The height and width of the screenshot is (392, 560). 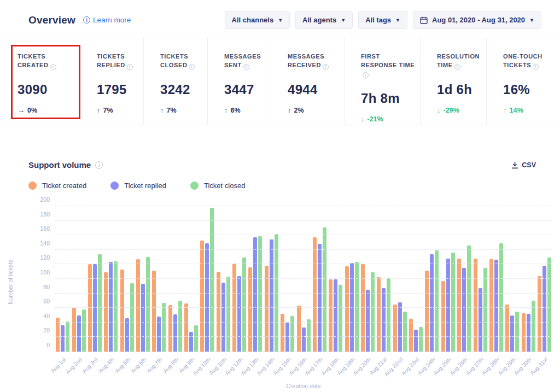 What do you see at coordinates (246, 67) in the screenshot?
I see `info-icon: i` at bounding box center [246, 67].